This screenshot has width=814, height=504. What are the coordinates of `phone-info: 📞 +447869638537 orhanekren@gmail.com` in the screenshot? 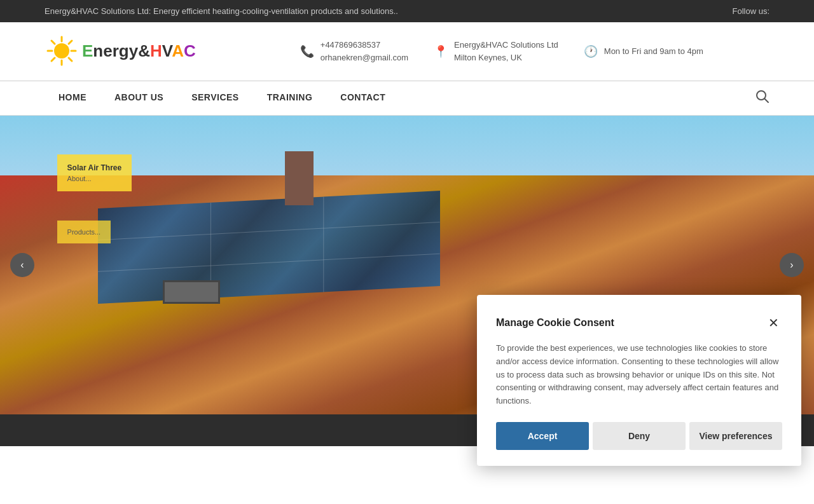 It's located at (354, 51).